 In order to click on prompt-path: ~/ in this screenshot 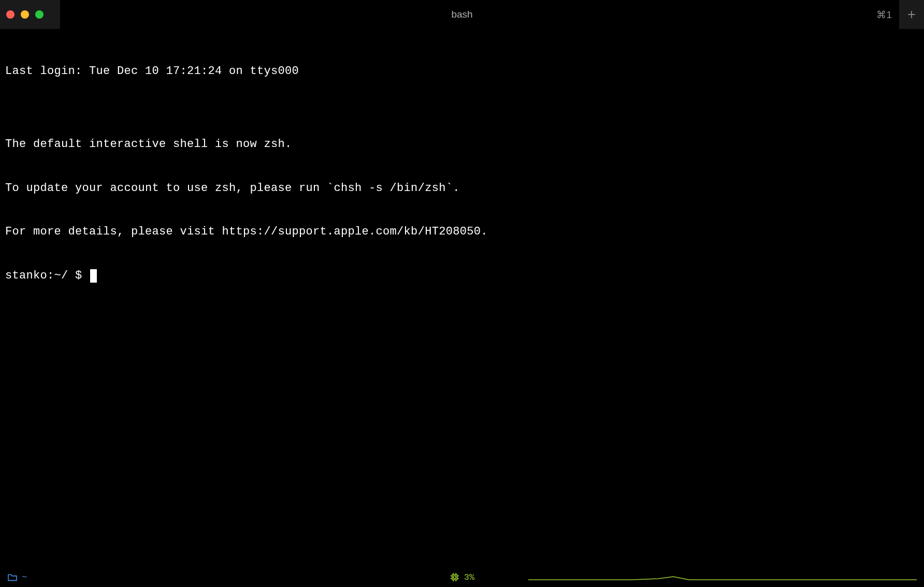, I will do `click(61, 276)`.